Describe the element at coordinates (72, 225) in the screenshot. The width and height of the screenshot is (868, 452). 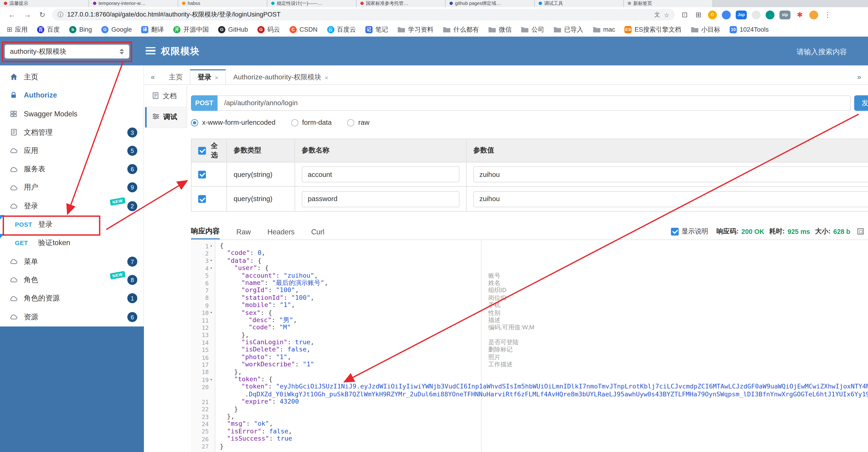
I see `sidebar-endpoint-post-登录: POST登录` at that location.